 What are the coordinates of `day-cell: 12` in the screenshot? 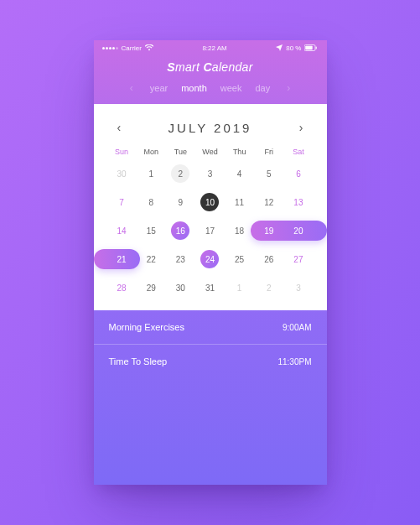 It's located at (268, 202).